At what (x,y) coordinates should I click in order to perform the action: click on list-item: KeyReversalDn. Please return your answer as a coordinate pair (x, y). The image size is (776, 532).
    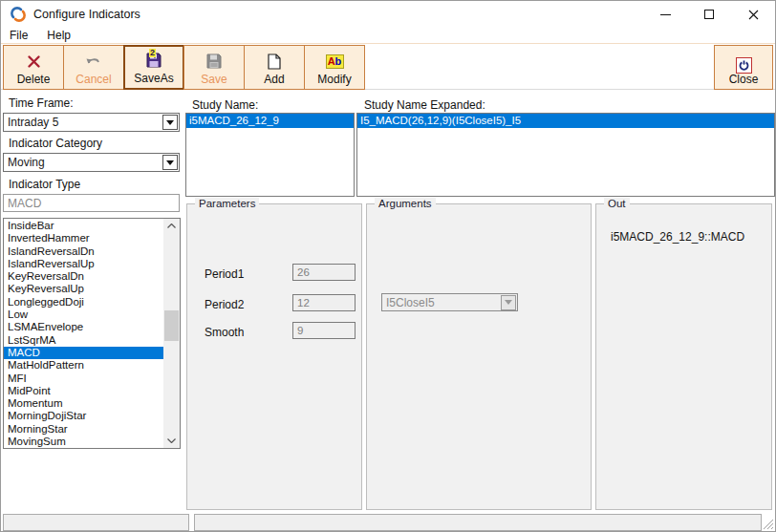
    Looking at the image, I should click on (84, 277).